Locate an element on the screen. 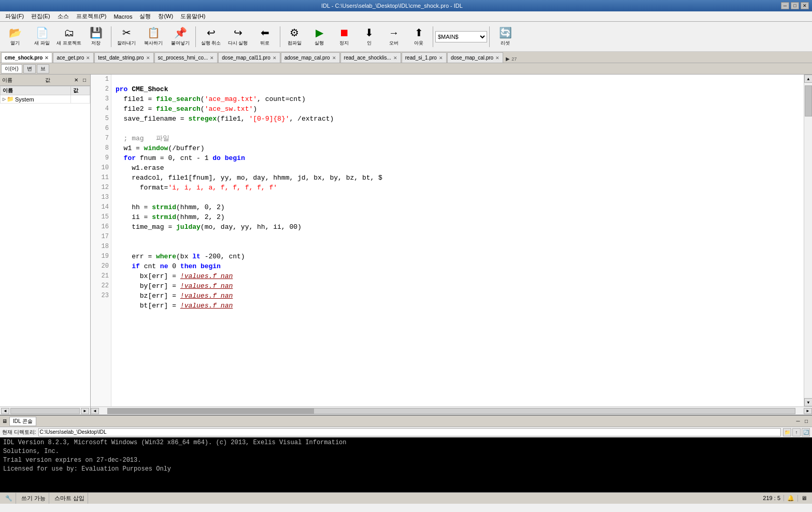  menu-window: 창(W) is located at coordinates (166, 17).